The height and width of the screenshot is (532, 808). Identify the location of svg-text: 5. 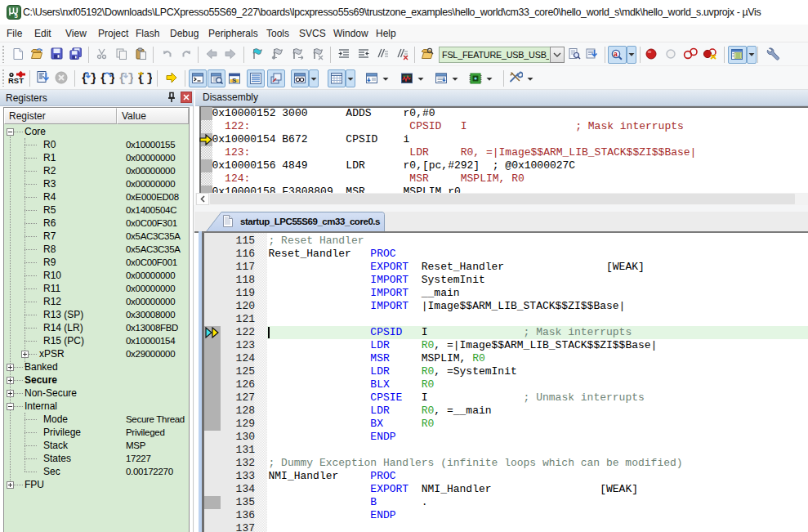
(16, 16).